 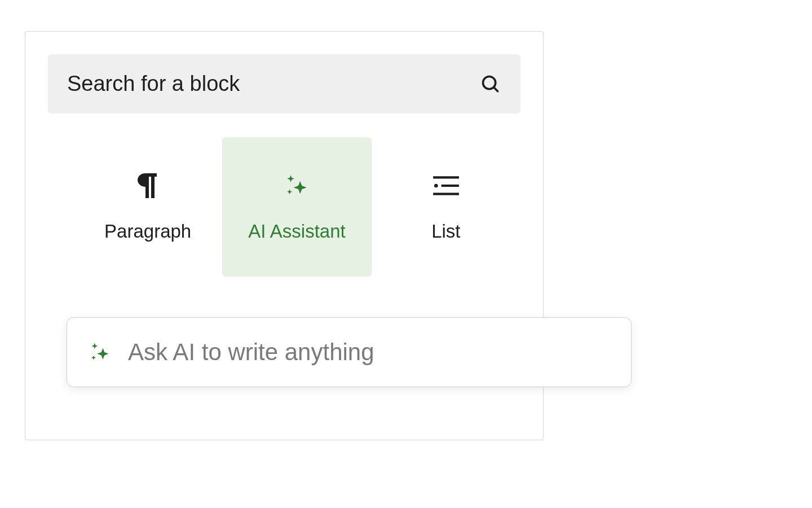 I want to click on block-label: AI Assistant, so click(x=297, y=231).